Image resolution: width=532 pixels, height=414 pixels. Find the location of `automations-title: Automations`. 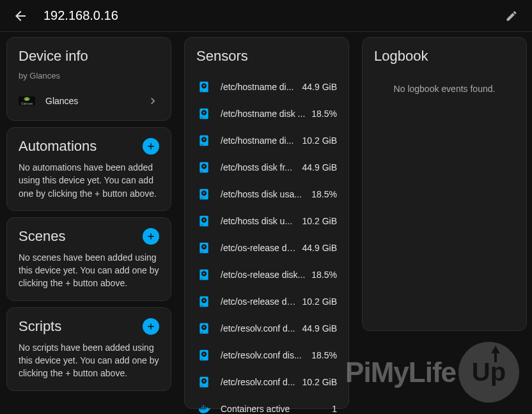

automations-title: Automations is located at coordinates (58, 146).